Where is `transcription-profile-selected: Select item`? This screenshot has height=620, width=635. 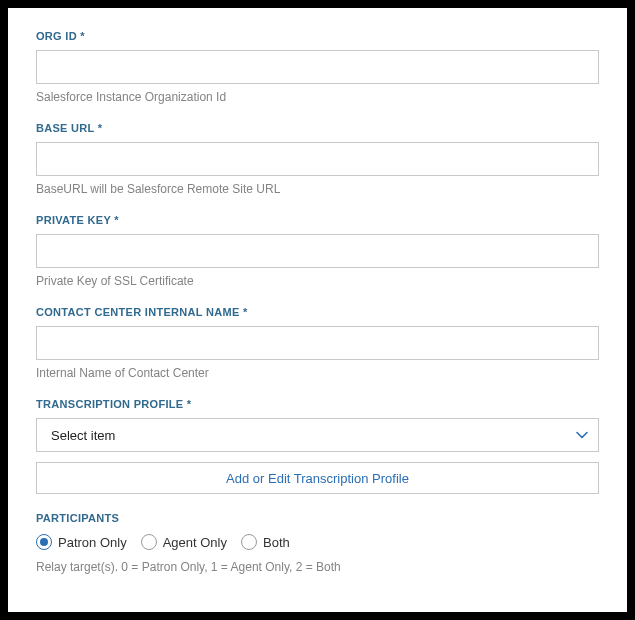 transcription-profile-selected: Select item is located at coordinates (318, 435).